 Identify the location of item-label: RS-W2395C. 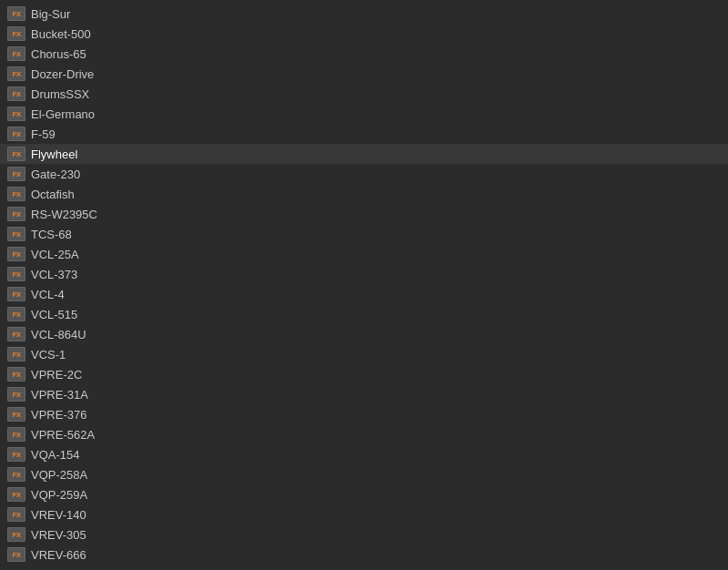
(64, 215).